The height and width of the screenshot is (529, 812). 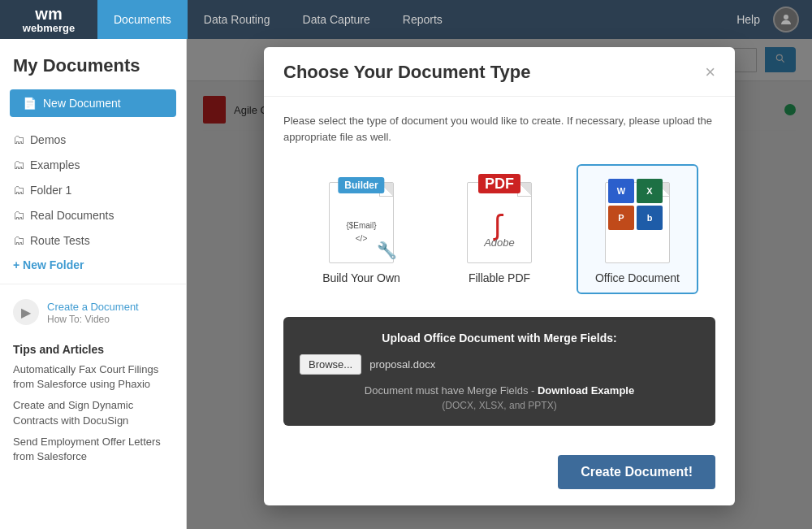 I want to click on help-link: Help, so click(x=749, y=20).